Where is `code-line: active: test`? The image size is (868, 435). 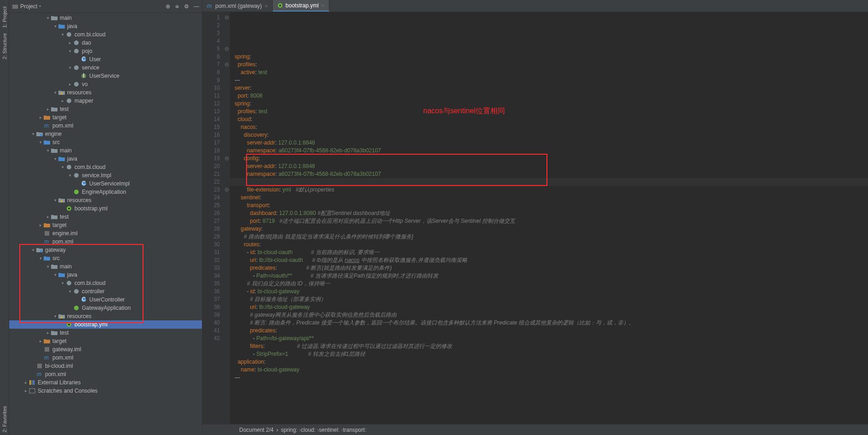 code-line: active: test is located at coordinates (551, 73).